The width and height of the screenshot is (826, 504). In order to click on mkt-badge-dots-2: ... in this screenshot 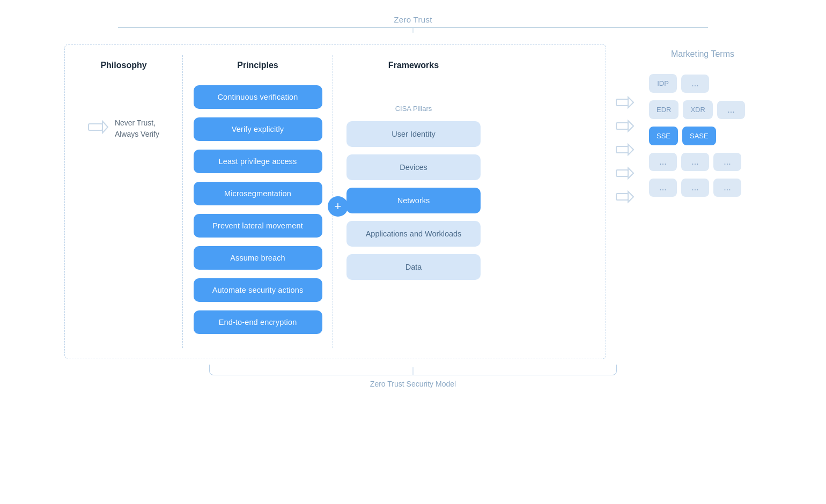, I will do `click(731, 110)`.